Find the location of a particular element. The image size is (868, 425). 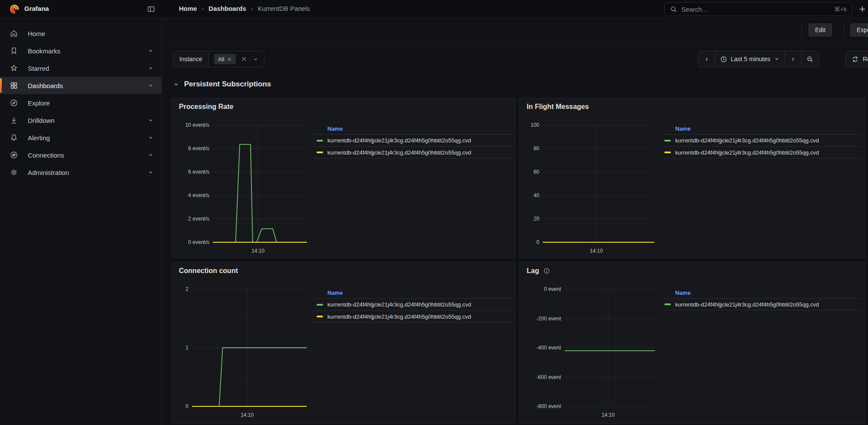

sidebar-item-label: Dashboards is located at coordinates (45, 86).